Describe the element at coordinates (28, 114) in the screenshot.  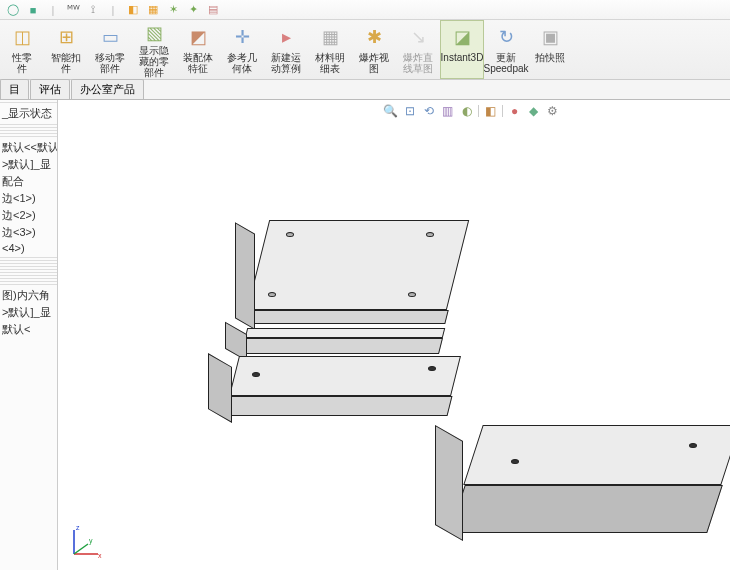
I see `tree-item-1: _显示状态` at that location.